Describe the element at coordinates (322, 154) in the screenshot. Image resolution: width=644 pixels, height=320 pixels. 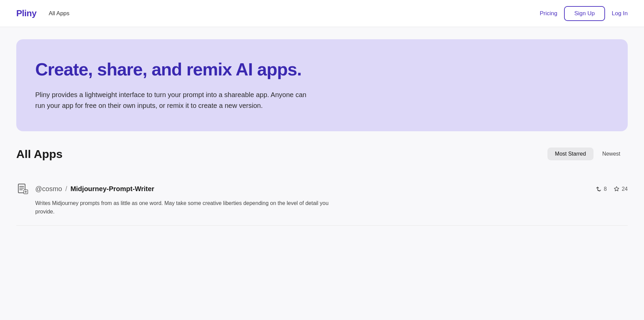
I see `apps-header: All Apps Most Starred Newest` at that location.